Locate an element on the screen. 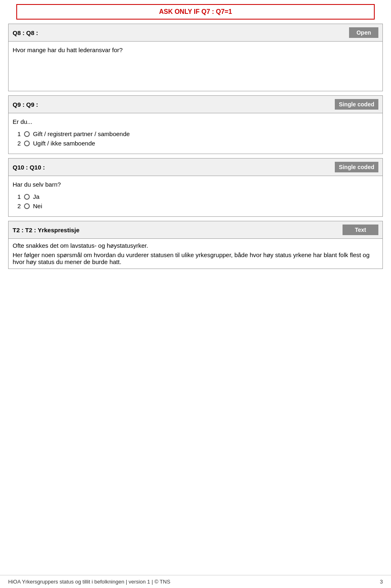 Image resolution: width=391 pixels, height=588 pixels. q9-label: Q9 : Q9 : is located at coordinates (25, 104).